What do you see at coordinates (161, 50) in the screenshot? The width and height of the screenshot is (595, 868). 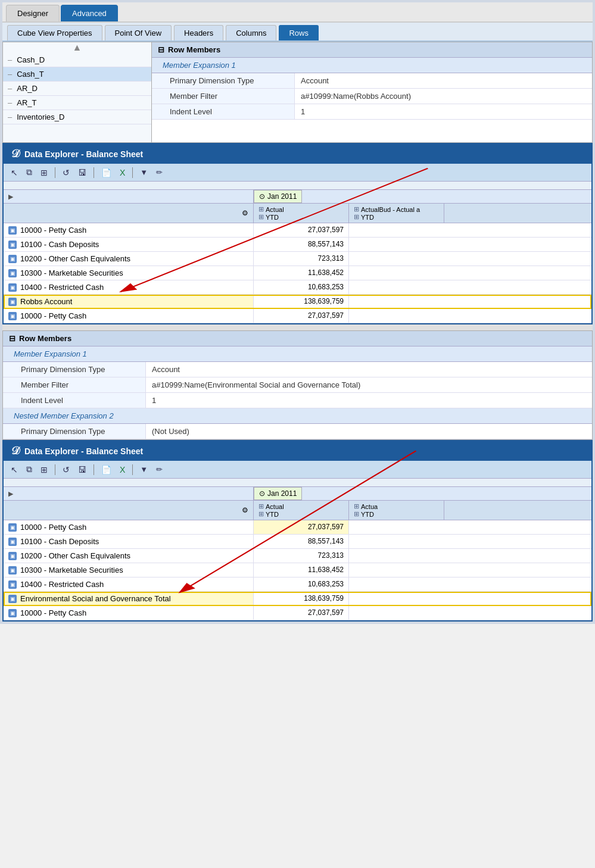 I see `minus-icon-1: ⊟` at bounding box center [161, 50].